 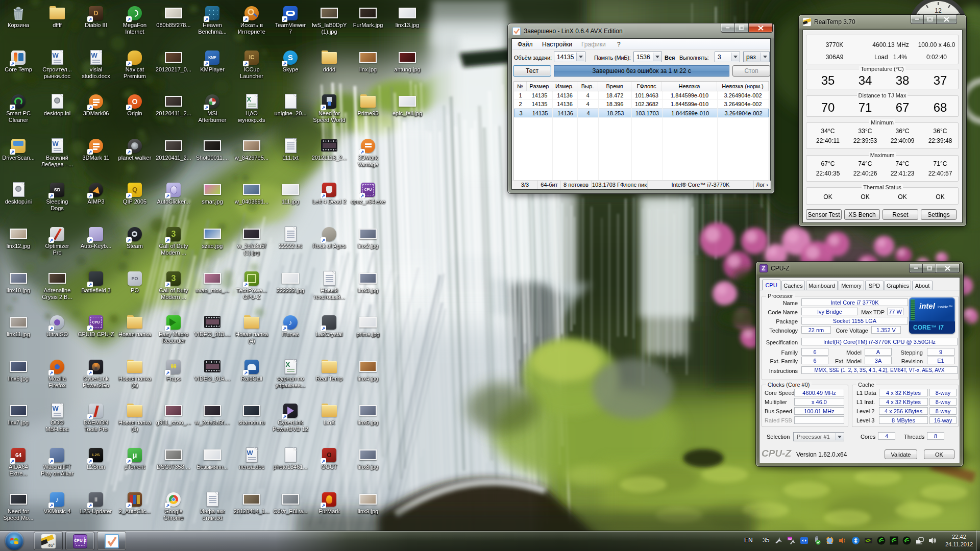 What do you see at coordinates (790, 539) in the screenshot?
I see `svg-text: 60` at bounding box center [790, 539].